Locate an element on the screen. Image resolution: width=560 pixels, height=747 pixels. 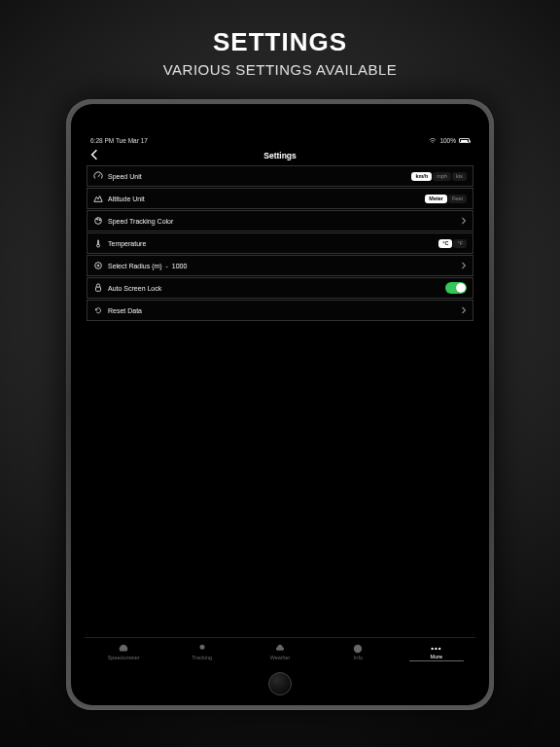
tab-label: More is located at coordinates (438, 657).